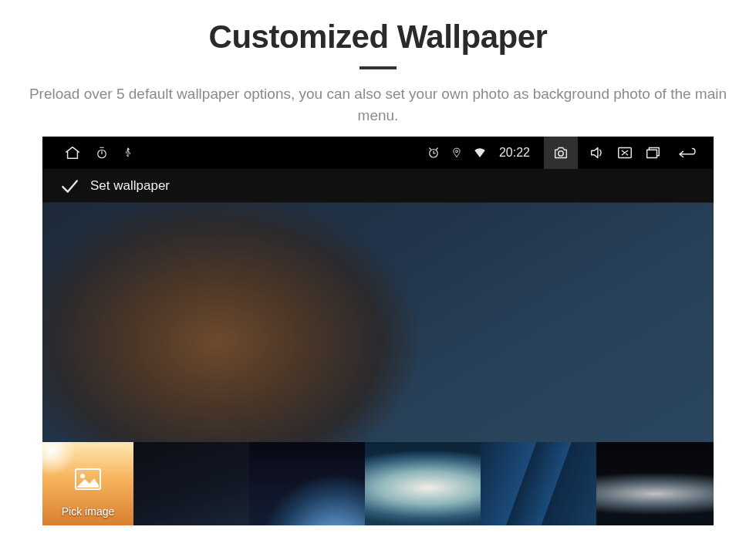 Image resolution: width=756 pixels, height=547 pixels. I want to click on back-icon, so click(688, 153).